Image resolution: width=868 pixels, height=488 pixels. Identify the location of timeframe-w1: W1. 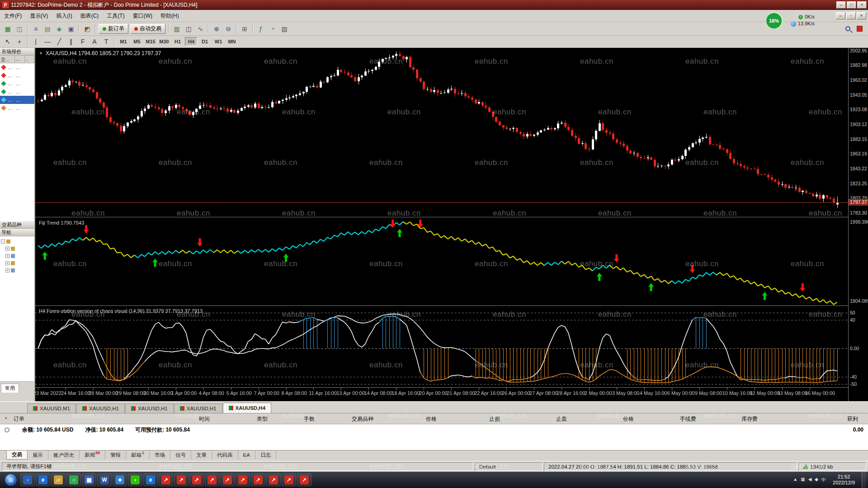
(218, 42).